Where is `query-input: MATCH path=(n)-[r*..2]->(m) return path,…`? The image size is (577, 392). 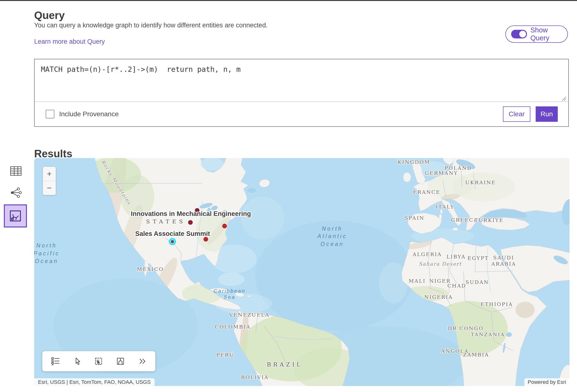
query-input: MATCH path=(n)-[r*..2]->(m) return path,… is located at coordinates (301, 80).